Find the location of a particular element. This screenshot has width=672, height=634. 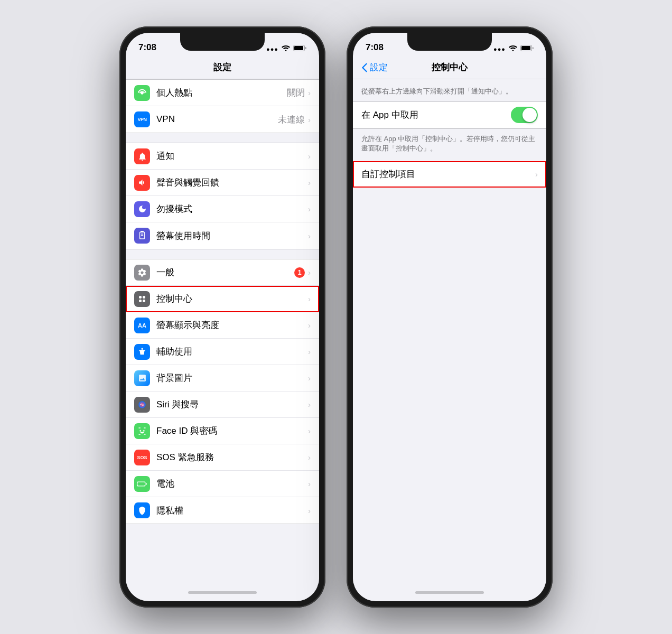

vpn-value: 未連線 is located at coordinates (292, 119).